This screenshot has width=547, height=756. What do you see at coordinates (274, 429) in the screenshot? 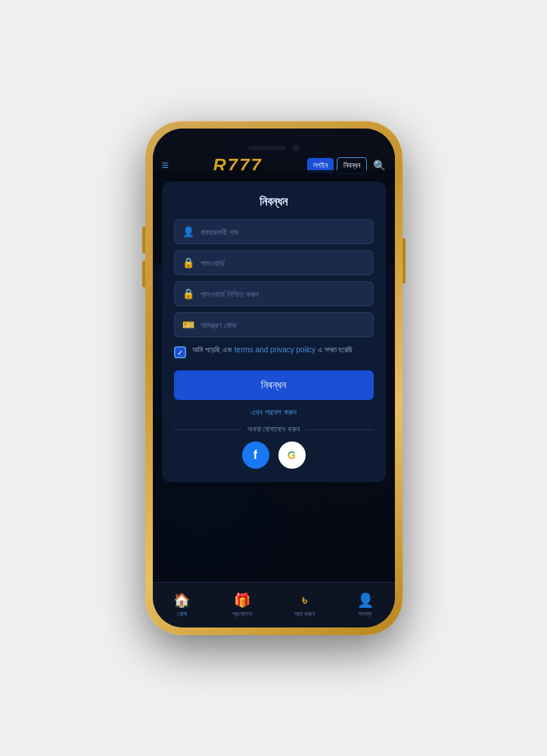
I see `social-divider: অথবা যোগাযোগ করুন` at bounding box center [274, 429].